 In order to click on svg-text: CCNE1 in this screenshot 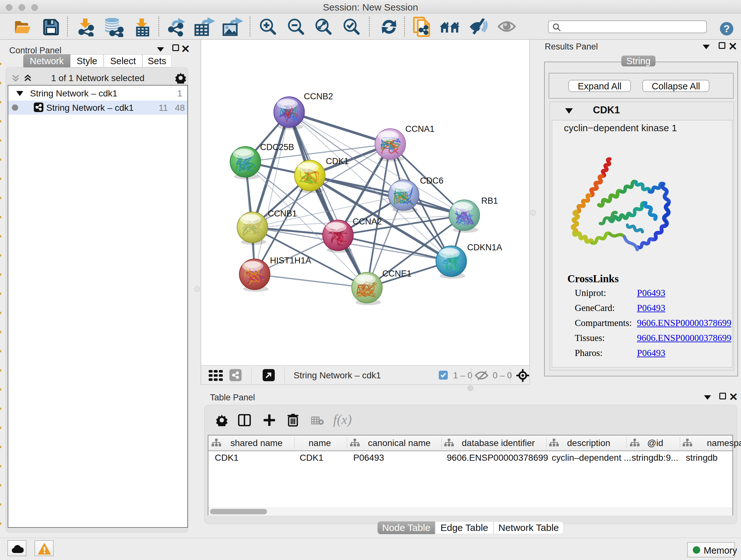, I will do `click(397, 273)`.